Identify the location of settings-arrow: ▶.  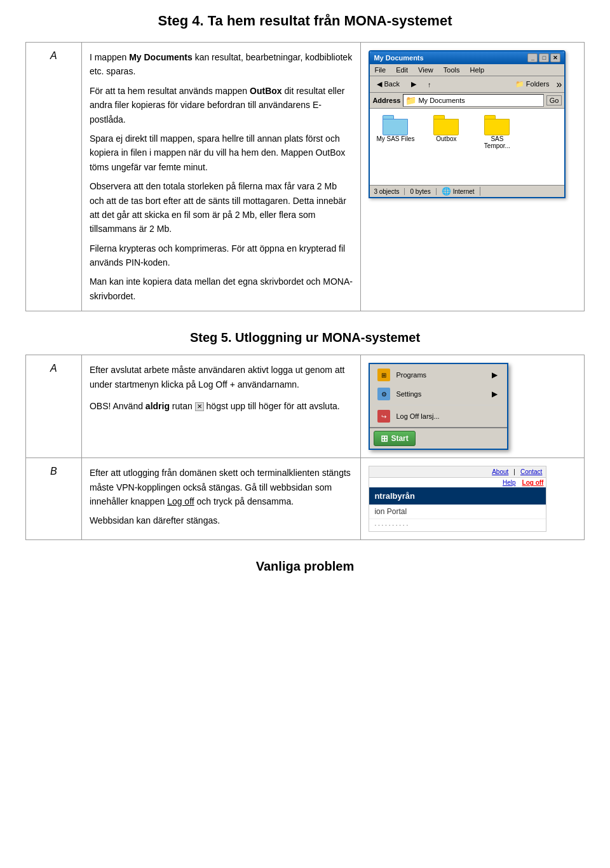
(494, 394).